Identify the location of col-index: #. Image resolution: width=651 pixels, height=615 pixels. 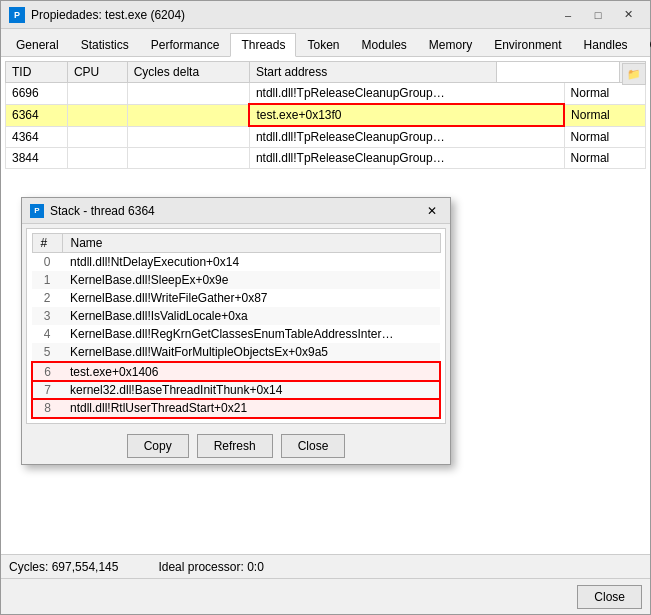
(47, 244).